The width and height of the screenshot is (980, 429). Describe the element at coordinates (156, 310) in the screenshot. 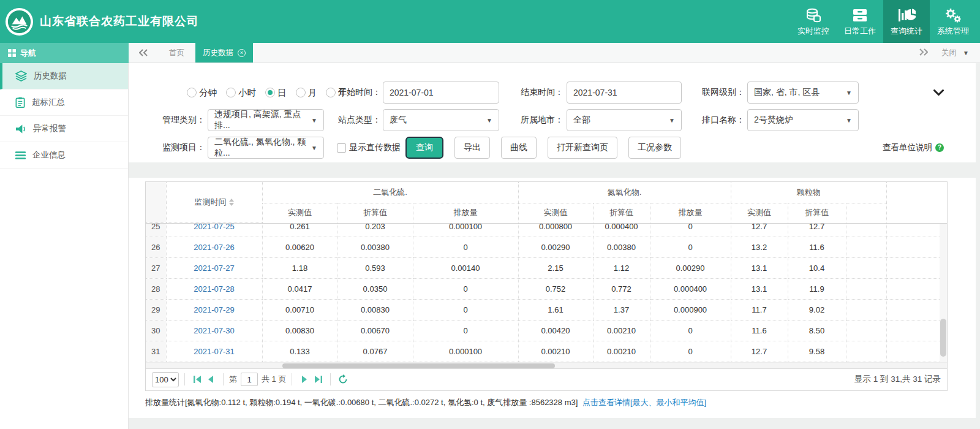

I see `row-number-cell: 29` at that location.